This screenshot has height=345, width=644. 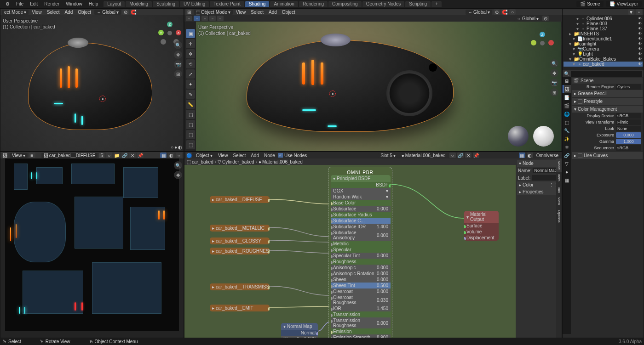 I want to click on use-curves-section: ▸Use Curves, so click(x=607, y=155).